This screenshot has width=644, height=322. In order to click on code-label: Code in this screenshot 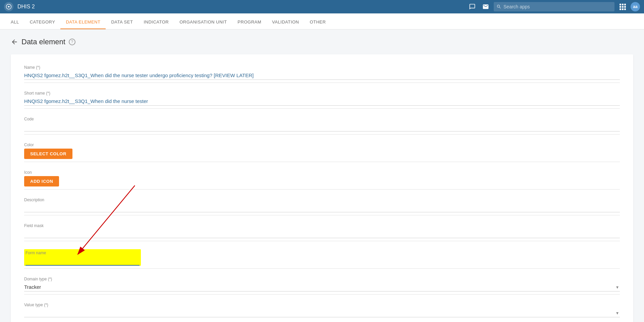, I will do `click(322, 119)`.